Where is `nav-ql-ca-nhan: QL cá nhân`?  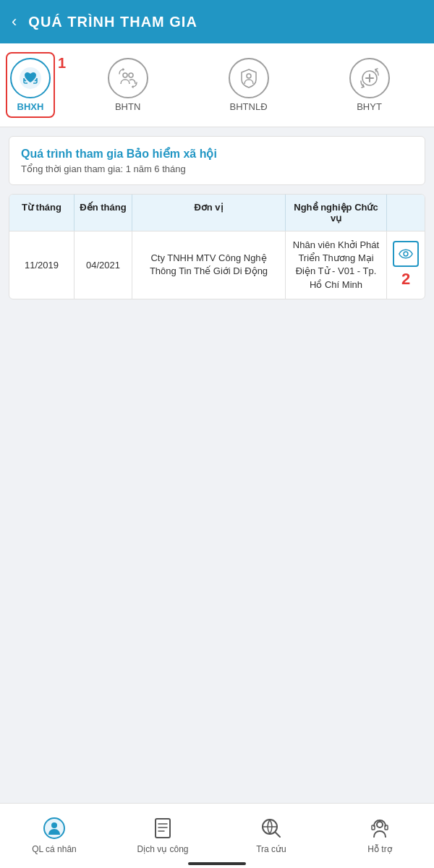 nav-ql-ca-nhan: QL cá nhân is located at coordinates (54, 835).